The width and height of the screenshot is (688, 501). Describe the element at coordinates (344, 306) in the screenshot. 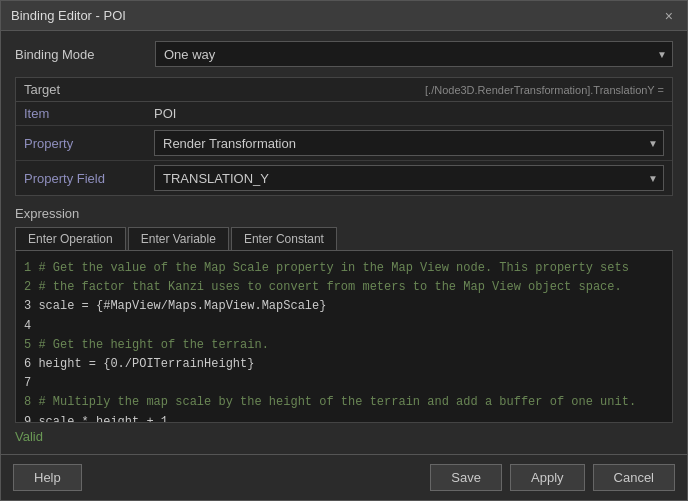

I see `code-line: 3 scale = {#MapView/Maps.MapView.MapScal…` at that location.